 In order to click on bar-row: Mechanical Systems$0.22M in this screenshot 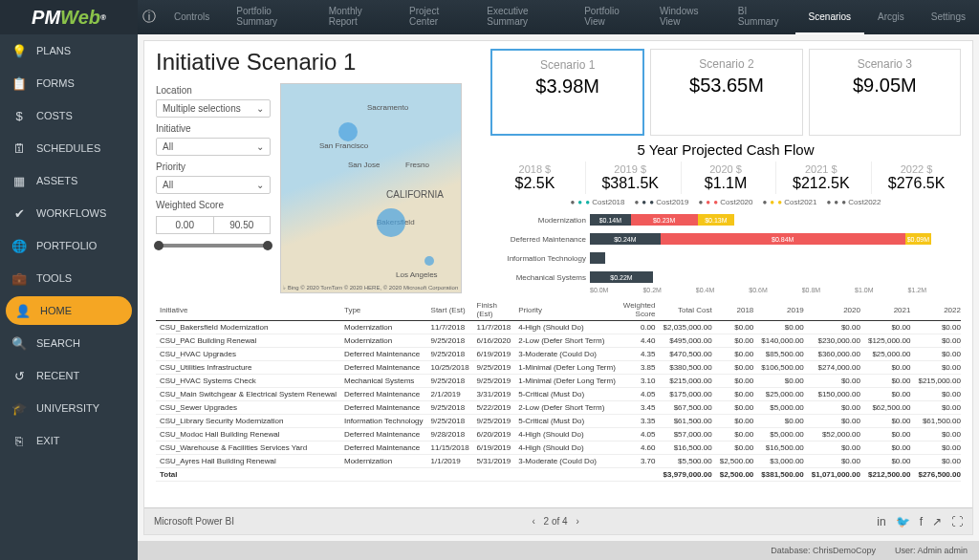, I will do `click(726, 277)`.